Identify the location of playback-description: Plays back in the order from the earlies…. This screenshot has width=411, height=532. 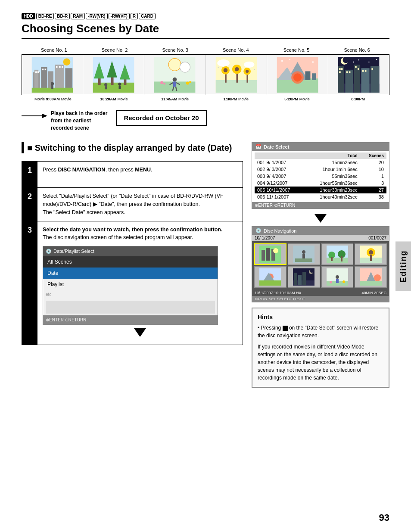
(79, 121).